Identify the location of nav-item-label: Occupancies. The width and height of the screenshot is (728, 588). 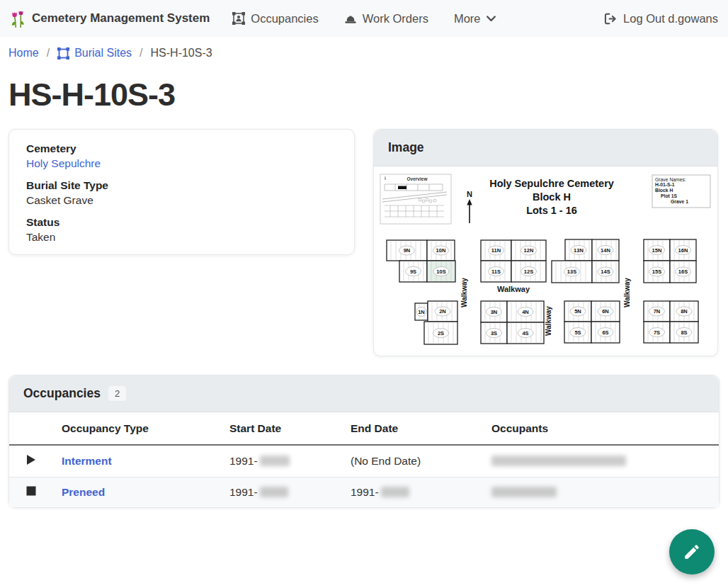
(285, 18).